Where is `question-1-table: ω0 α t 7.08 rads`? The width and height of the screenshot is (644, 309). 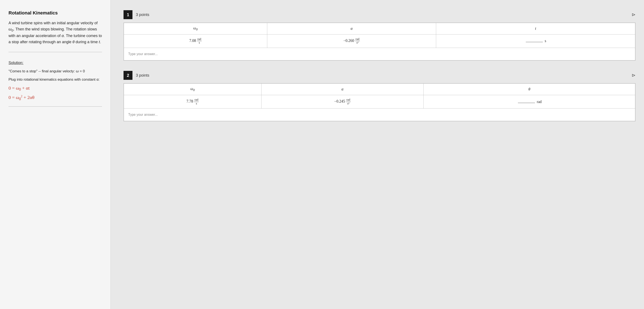 question-1-table: ω0 α t 7.08 rads is located at coordinates (380, 35).